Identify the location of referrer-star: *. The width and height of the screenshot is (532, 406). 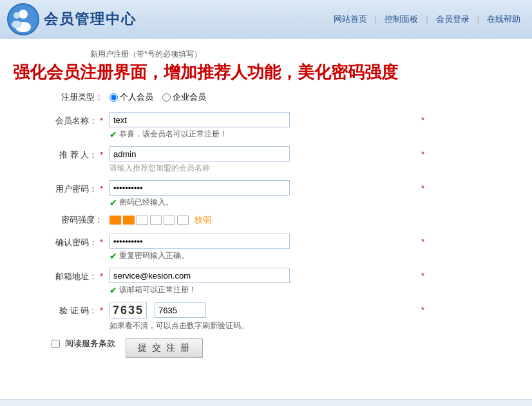
(423, 152).